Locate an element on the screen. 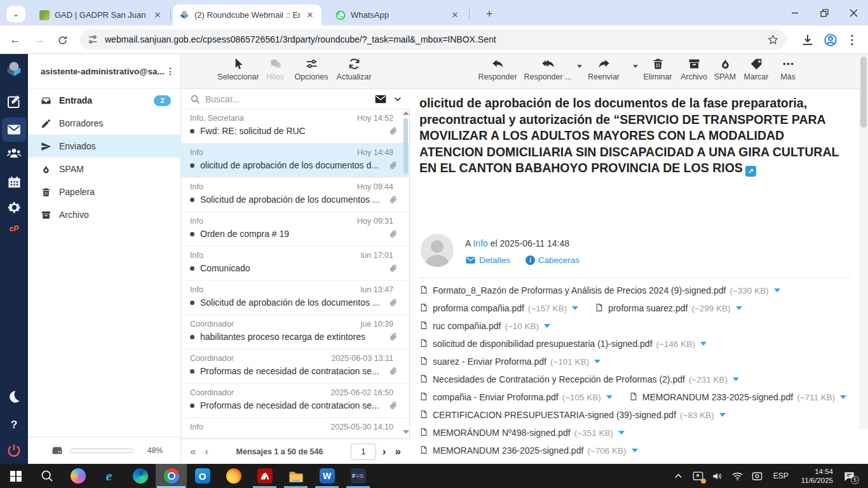  list-scrollbar-bottom is located at coordinates (405, 432).